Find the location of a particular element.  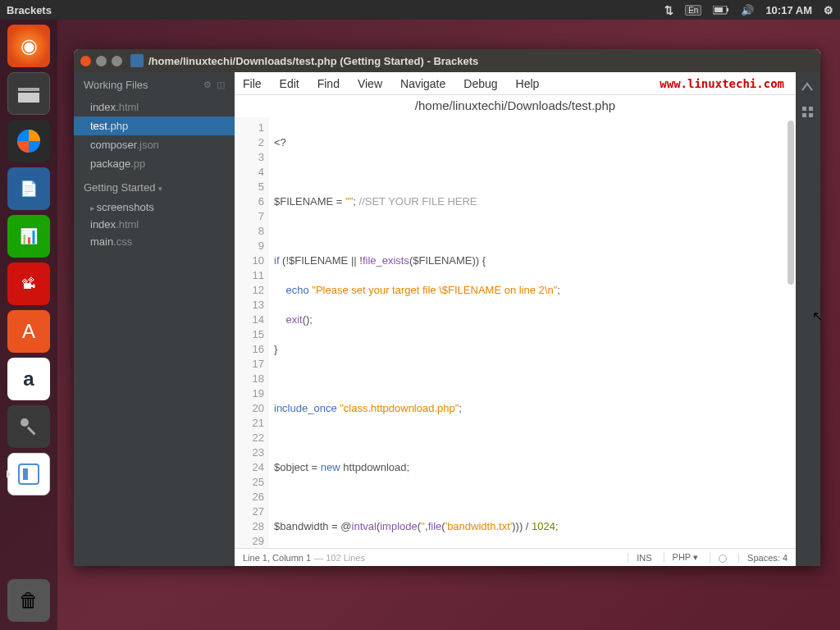

live-preview-icon is located at coordinates (808, 86).